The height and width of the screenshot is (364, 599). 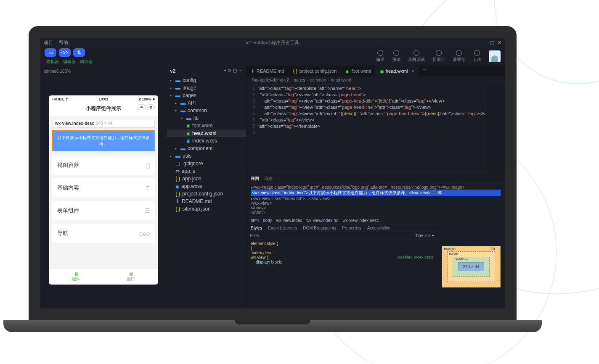 What do you see at coordinates (225, 71) in the screenshot?
I see `explorer-action-icon: +` at bounding box center [225, 71].